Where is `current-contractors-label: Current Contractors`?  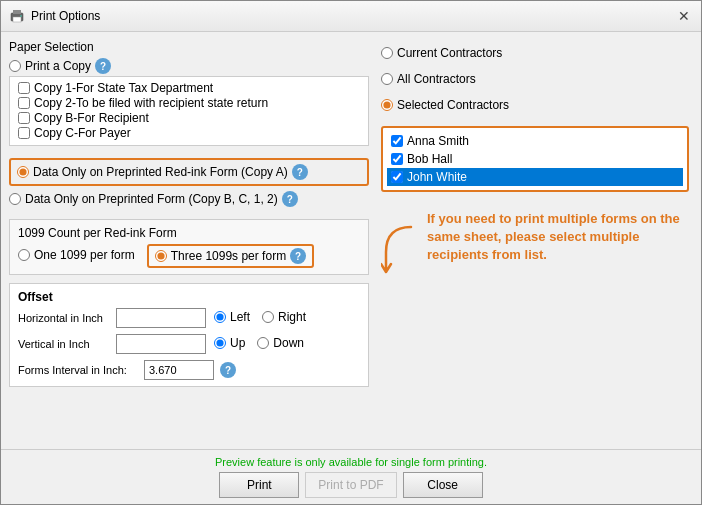
current-contractors-label: Current Contractors is located at coordinates (450, 53).